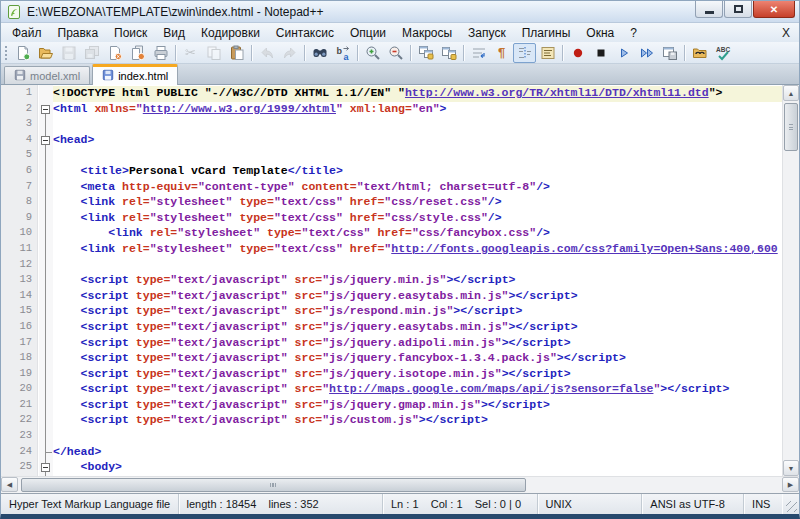 The image size is (800, 519). I want to click on tab-index-html: index.html, so click(135, 74).